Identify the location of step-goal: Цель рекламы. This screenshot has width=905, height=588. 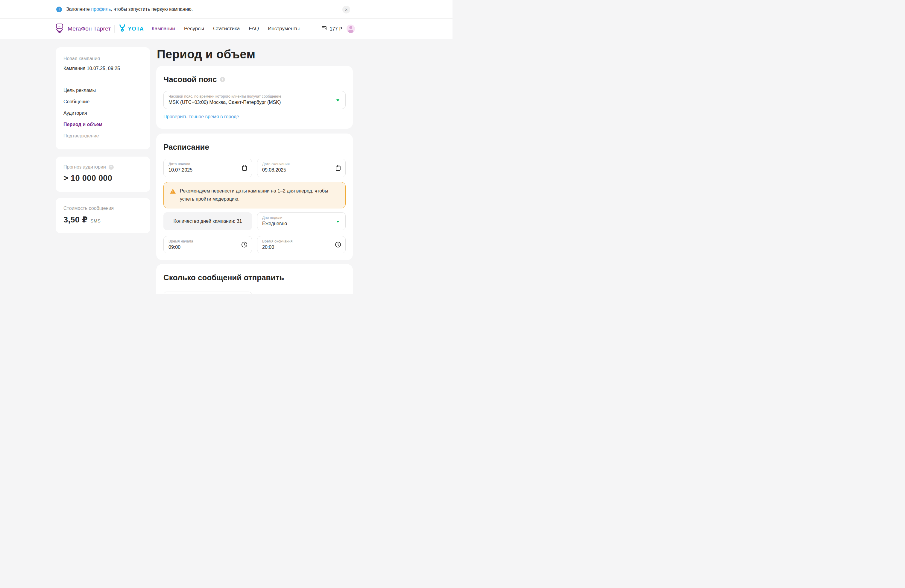
(103, 91).